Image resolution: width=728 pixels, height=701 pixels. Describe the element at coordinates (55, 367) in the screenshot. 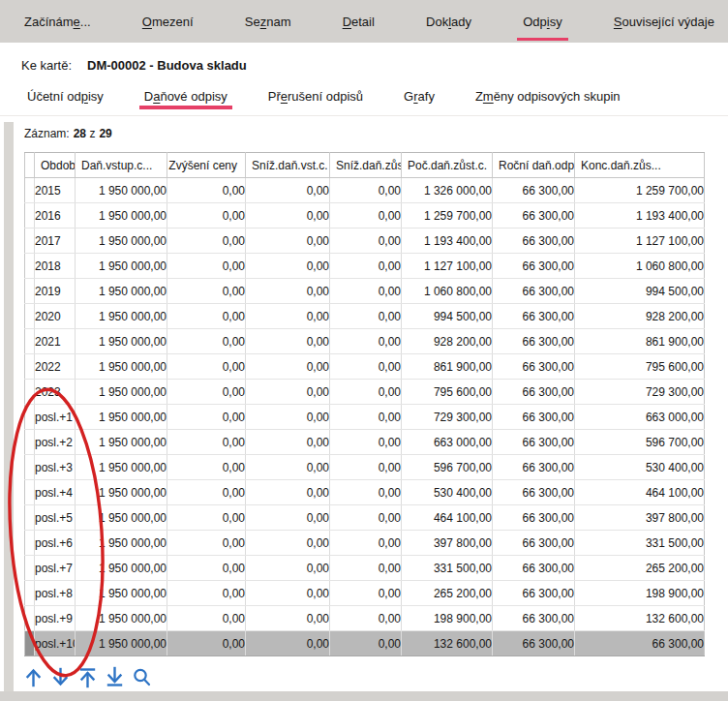

I see `period-cell: 2022` at that location.